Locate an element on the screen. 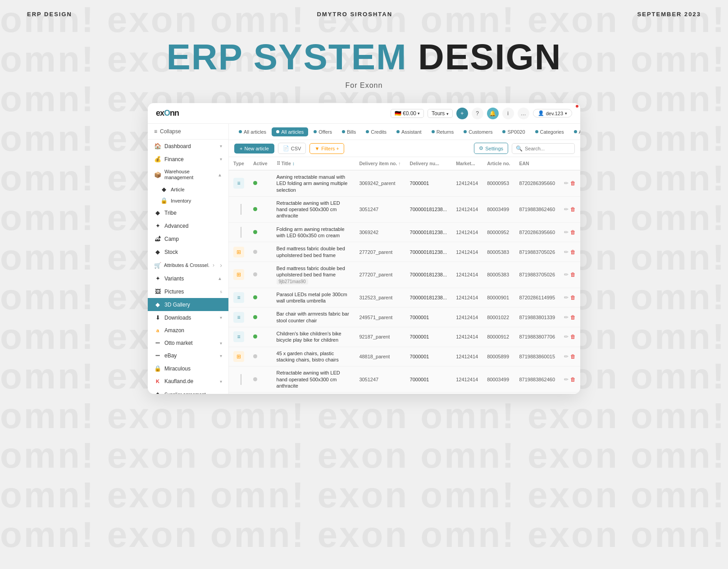  tab-customers: Customers is located at coordinates (478, 132).